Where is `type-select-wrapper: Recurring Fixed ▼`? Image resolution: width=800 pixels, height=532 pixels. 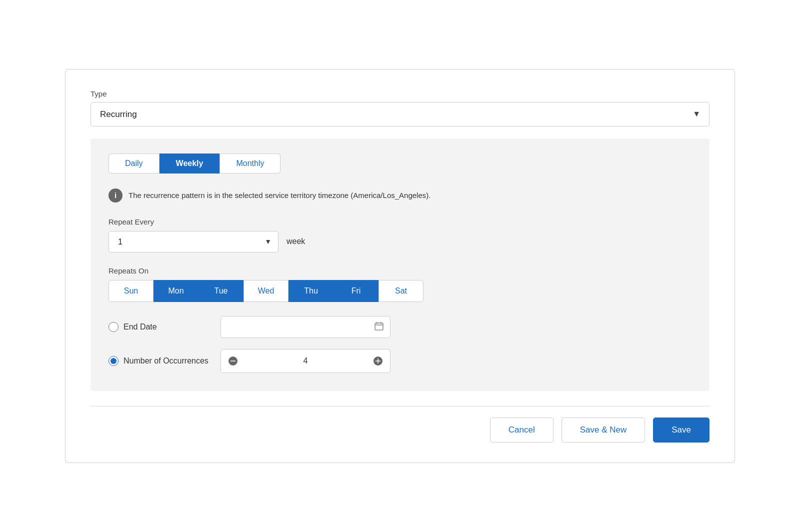 type-select-wrapper: Recurring Fixed ▼ is located at coordinates (400, 114).